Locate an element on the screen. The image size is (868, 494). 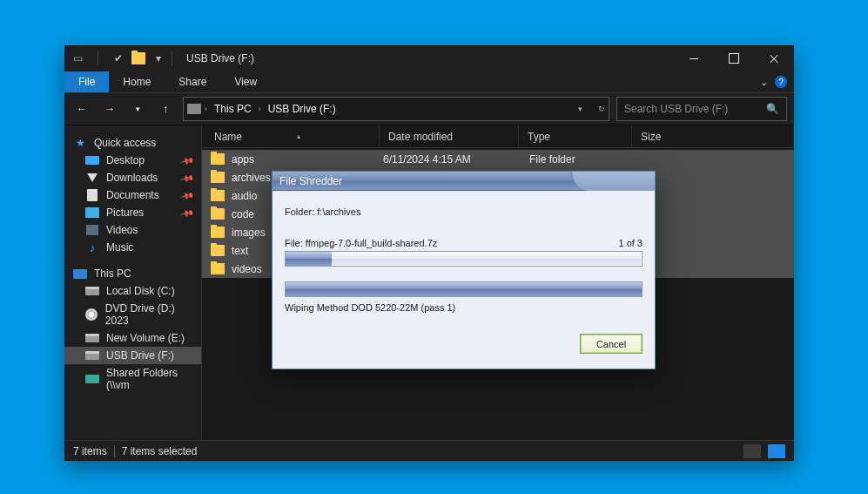
sidebar-item-downloads: Downloads📌 is located at coordinates (132, 178).